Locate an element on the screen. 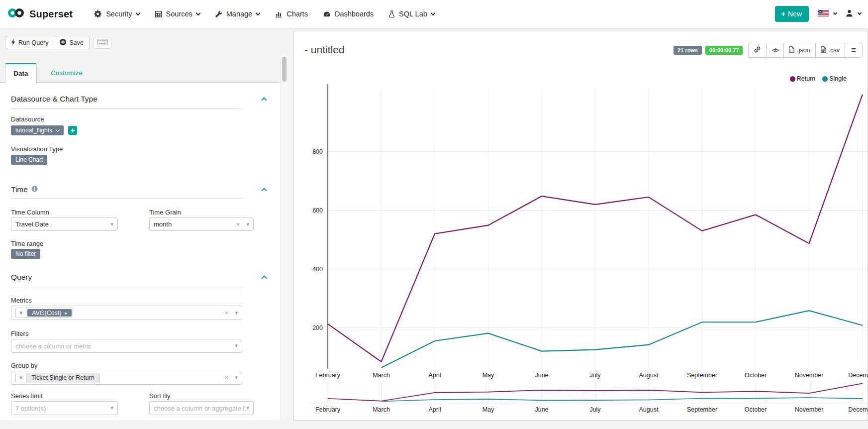 This screenshot has height=429, width=868. query-toolbar: Run Query Save is located at coordinates (58, 43).